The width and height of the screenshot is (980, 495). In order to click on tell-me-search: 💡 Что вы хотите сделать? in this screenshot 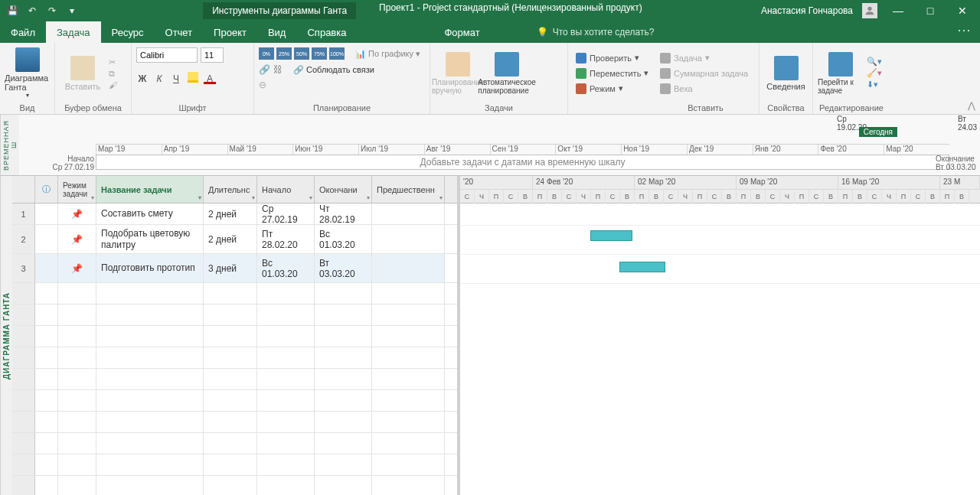, I will do `click(596, 32)`.